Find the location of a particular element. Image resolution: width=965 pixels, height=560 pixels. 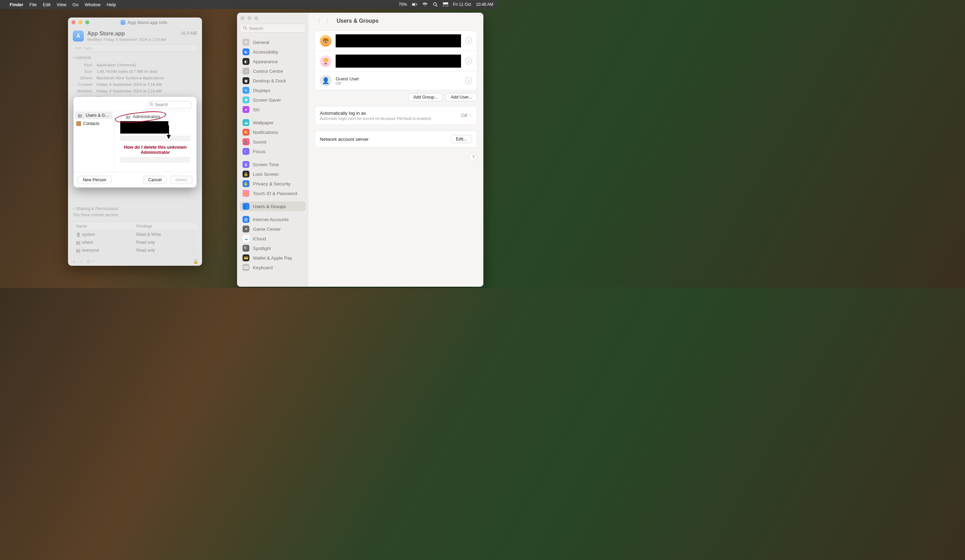

add-group-button: Add Group... is located at coordinates (425, 97).